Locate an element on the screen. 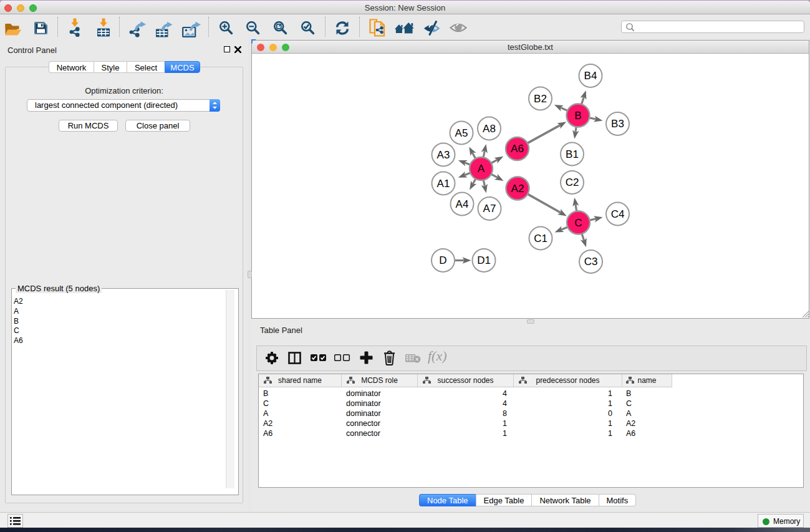 This screenshot has width=810, height=532. svg-text: C1 is located at coordinates (541, 238).